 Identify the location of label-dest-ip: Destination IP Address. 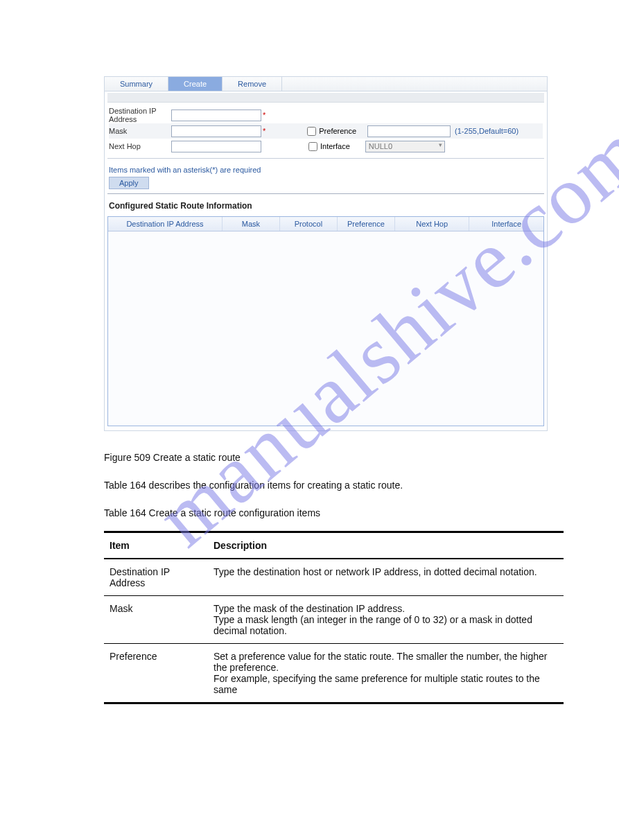
(140, 115).